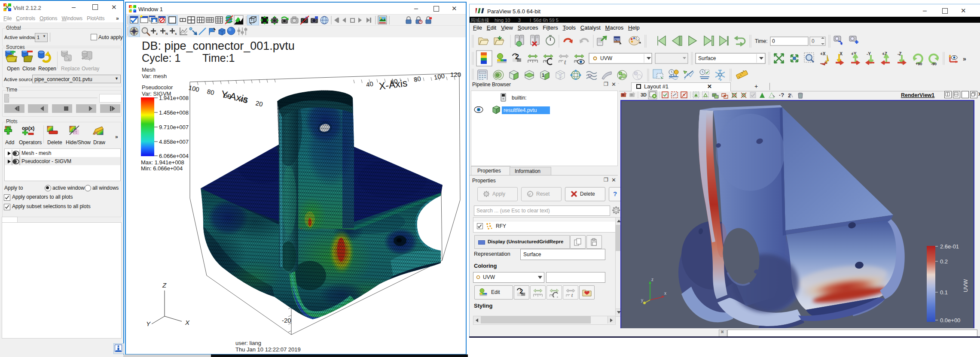 The height and width of the screenshot is (357, 980). I want to click on svg-text: Y, so click(149, 324).